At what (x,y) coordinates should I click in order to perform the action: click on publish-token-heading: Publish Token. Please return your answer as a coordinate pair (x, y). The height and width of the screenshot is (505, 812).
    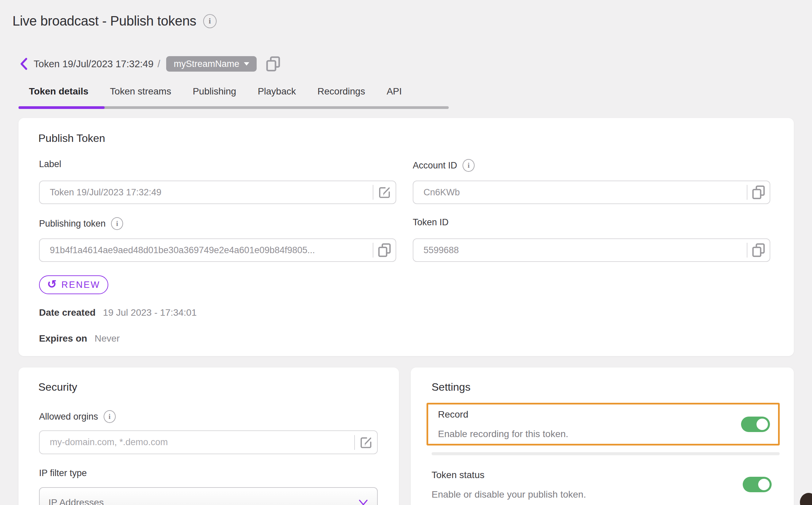
    Looking at the image, I should click on (72, 139).